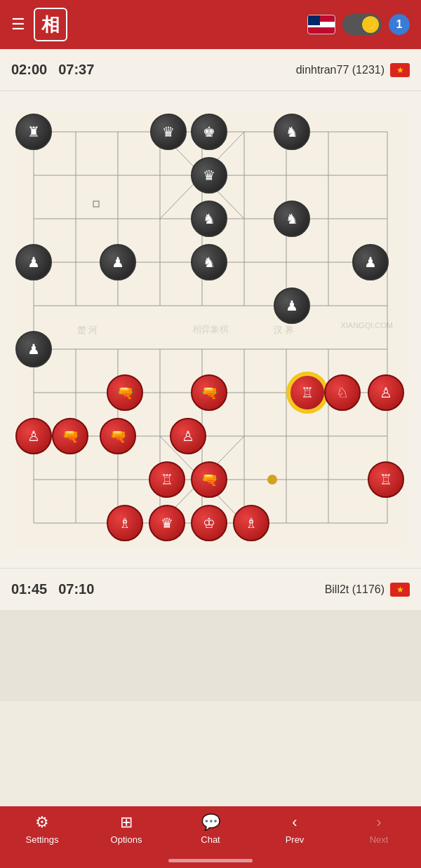 Image resolution: width=421 pixels, height=868 pixels. What do you see at coordinates (400, 590) in the screenshot?
I see `bottom-player-flag: ★` at bounding box center [400, 590].